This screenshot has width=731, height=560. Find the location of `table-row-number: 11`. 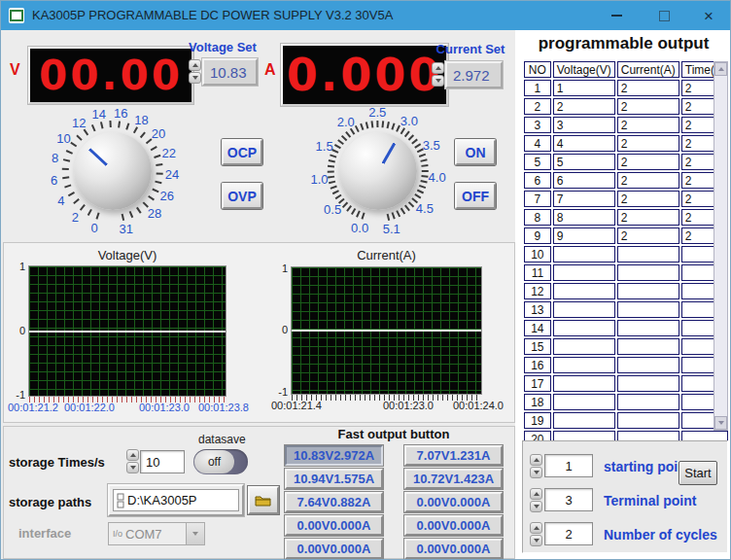

table-row-number: 11 is located at coordinates (538, 272).